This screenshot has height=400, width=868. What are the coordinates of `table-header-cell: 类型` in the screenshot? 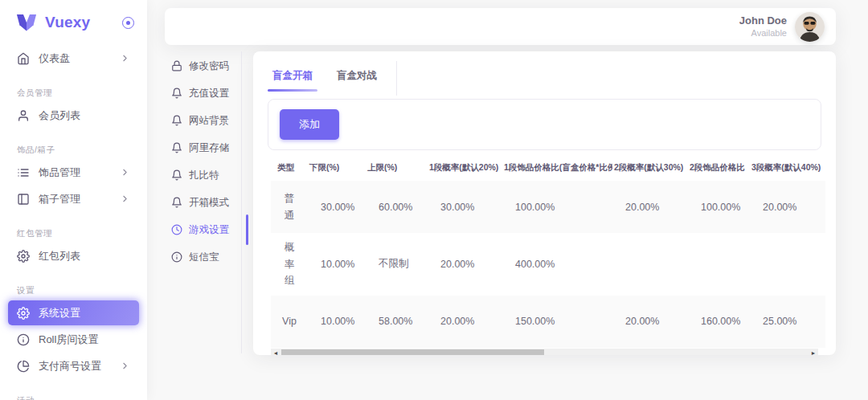 It's located at (289, 168).